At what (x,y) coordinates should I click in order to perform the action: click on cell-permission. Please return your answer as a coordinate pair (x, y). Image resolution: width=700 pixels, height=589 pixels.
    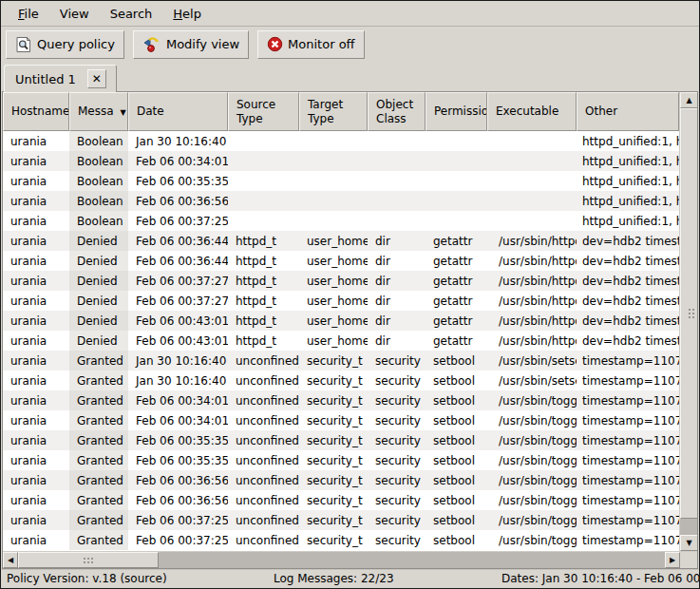
    Looking at the image, I should click on (456, 201).